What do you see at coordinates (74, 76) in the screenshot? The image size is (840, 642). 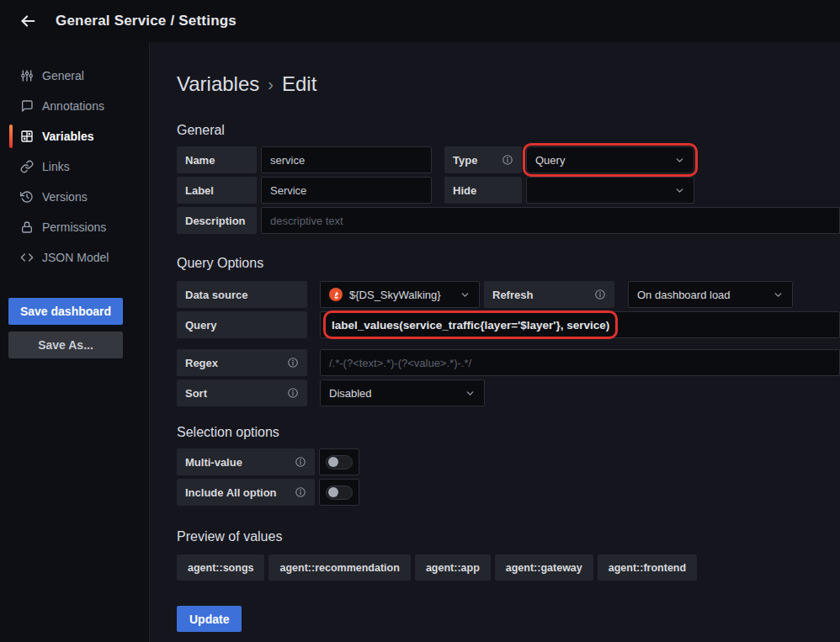 I see `sidebar-item-general: General` at bounding box center [74, 76].